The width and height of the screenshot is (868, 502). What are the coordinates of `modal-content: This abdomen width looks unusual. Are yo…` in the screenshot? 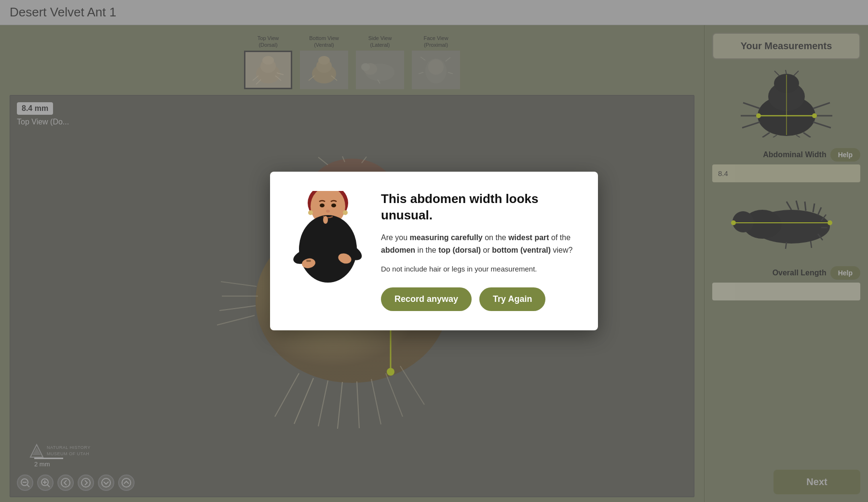 It's located at (477, 251).